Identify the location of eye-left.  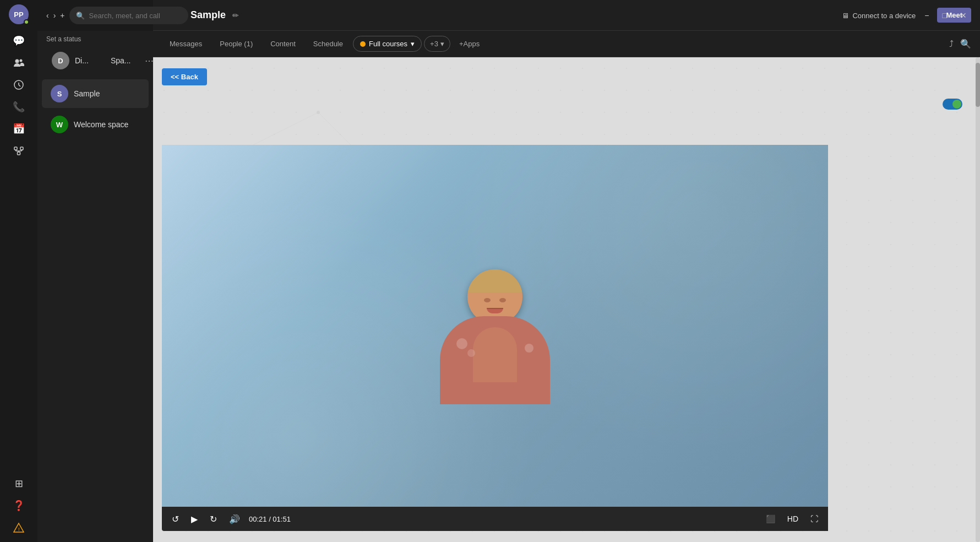
(487, 300).